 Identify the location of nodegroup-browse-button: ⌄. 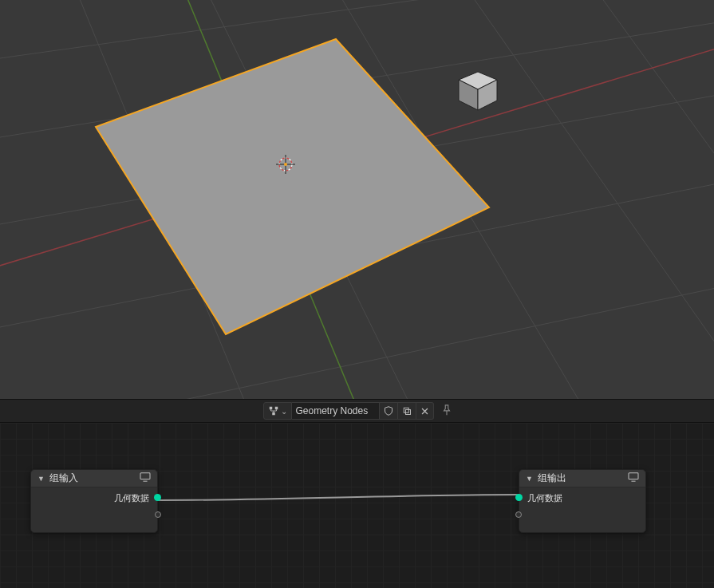
(278, 411).